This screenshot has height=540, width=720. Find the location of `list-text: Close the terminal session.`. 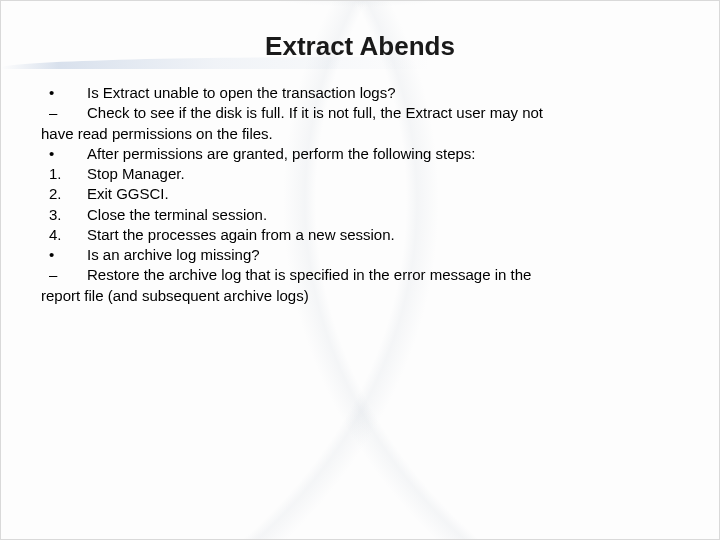

list-text: Close the terminal session. is located at coordinates (177, 214).